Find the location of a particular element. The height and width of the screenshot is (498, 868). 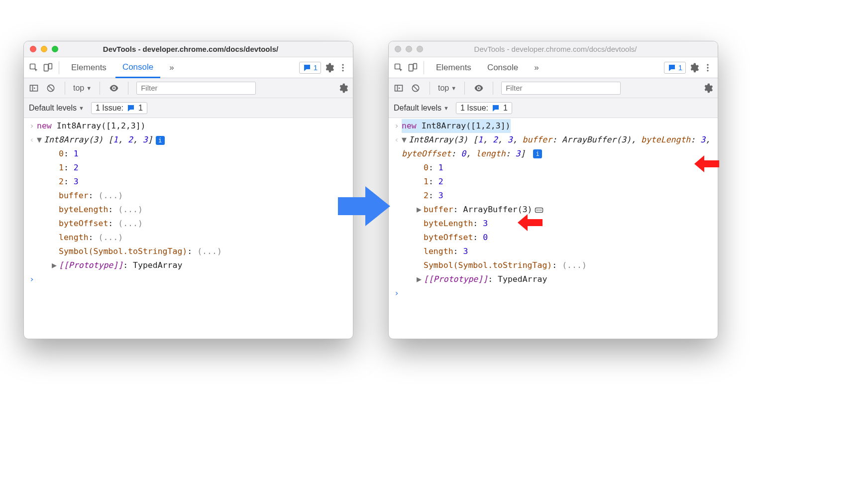

transition-arrow-icon is located at coordinates (364, 206).